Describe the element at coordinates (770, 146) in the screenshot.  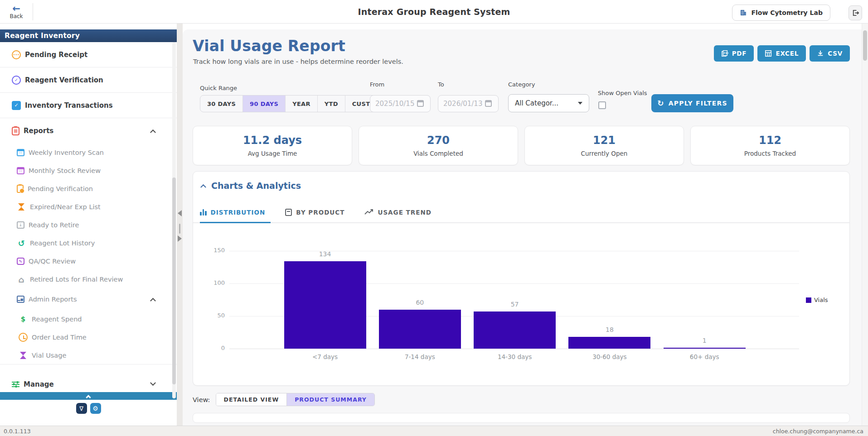
I see `stat-card-products-tracked: 112Products Tracked` at that location.